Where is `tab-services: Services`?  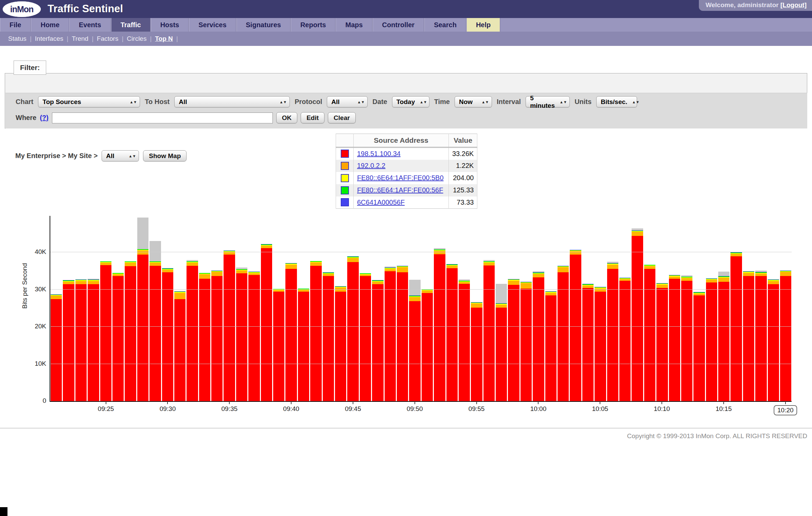
tab-services: Services is located at coordinates (213, 25).